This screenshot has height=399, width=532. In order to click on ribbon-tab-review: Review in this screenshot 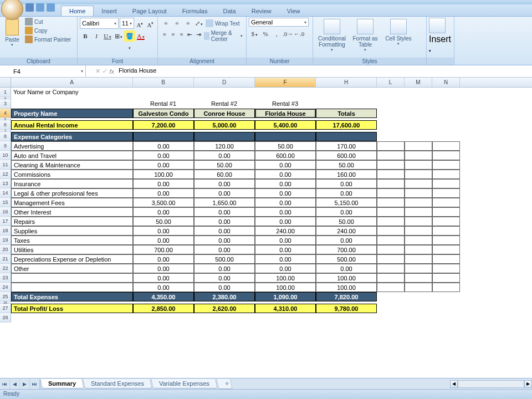, I will do `click(262, 11)`.